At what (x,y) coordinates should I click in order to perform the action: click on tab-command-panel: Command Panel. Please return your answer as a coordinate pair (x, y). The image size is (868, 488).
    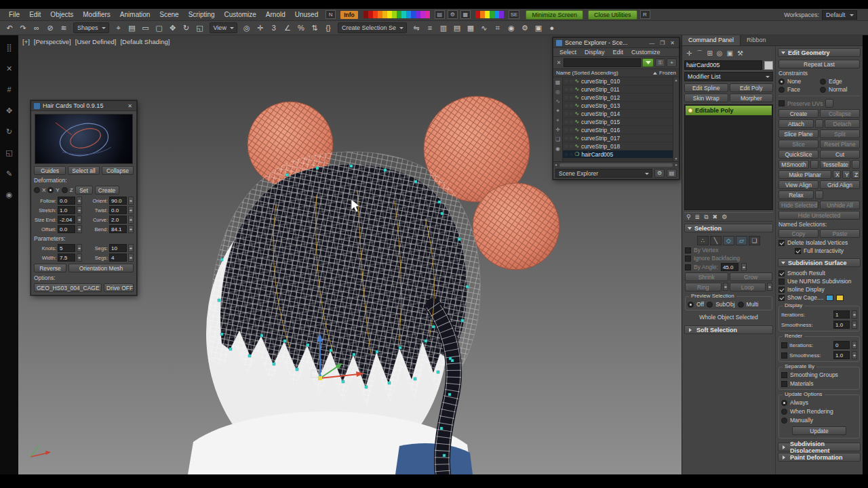
    Looking at the image, I should click on (711, 41).